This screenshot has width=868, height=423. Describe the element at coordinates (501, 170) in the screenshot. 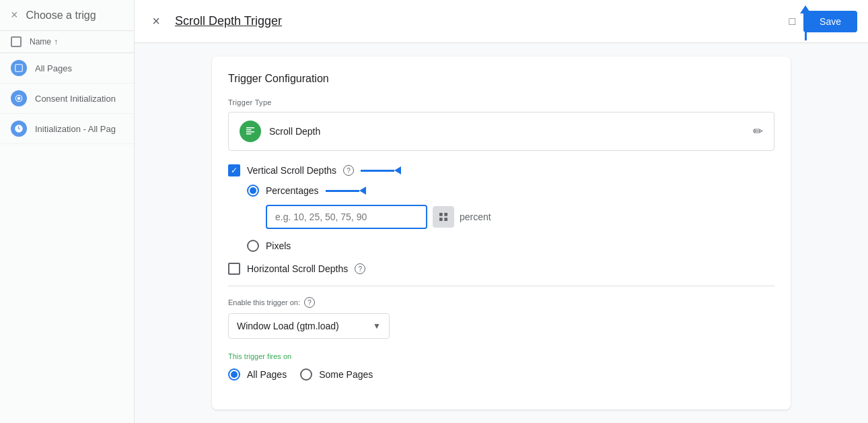

I see `vertical-scroll-row: ✓ Vertical Scroll Depths ?` at that location.